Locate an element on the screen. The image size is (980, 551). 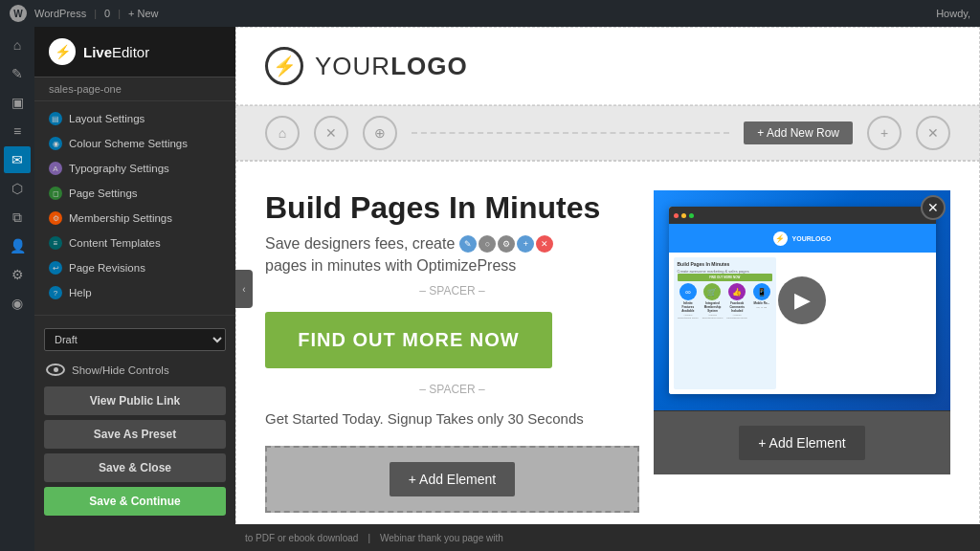
spacer-1: – SPACER – is located at coordinates (452, 291).